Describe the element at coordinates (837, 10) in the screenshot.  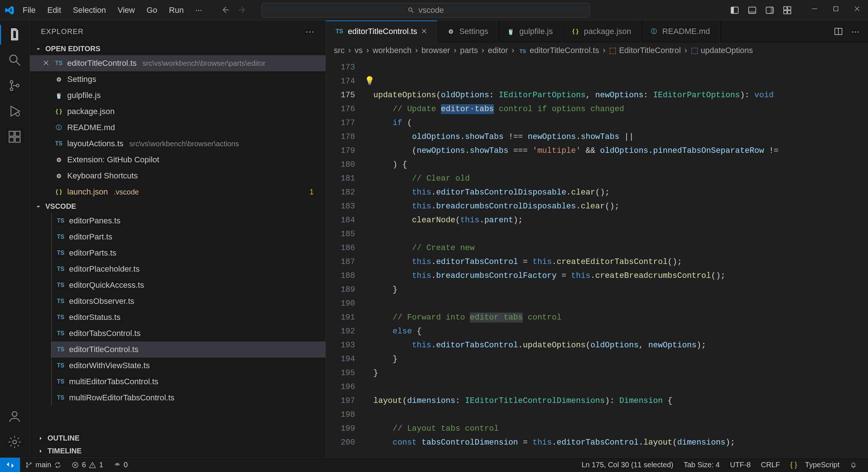
I see `maximize-icon` at that location.